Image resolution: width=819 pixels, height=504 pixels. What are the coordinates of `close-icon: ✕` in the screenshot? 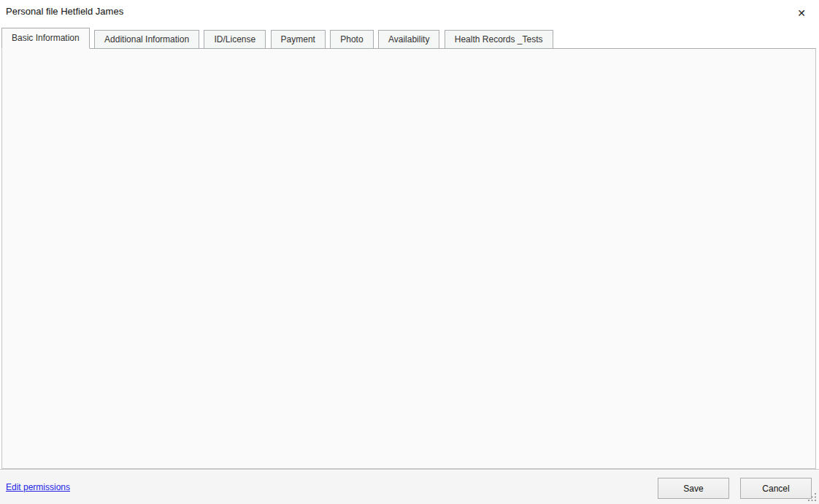 It's located at (801, 13).